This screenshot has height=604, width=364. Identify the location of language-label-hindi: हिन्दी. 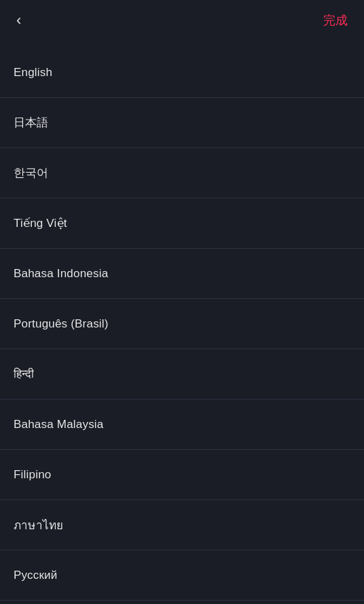
(24, 374).